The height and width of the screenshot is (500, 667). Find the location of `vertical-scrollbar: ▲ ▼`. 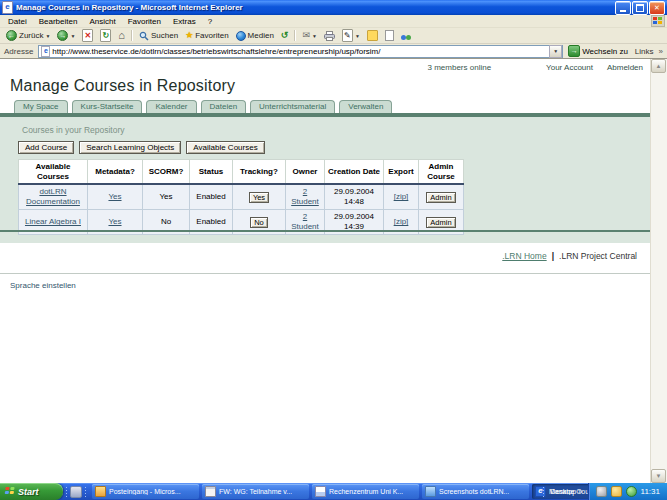

vertical-scrollbar: ▲ ▼ is located at coordinates (658, 271).